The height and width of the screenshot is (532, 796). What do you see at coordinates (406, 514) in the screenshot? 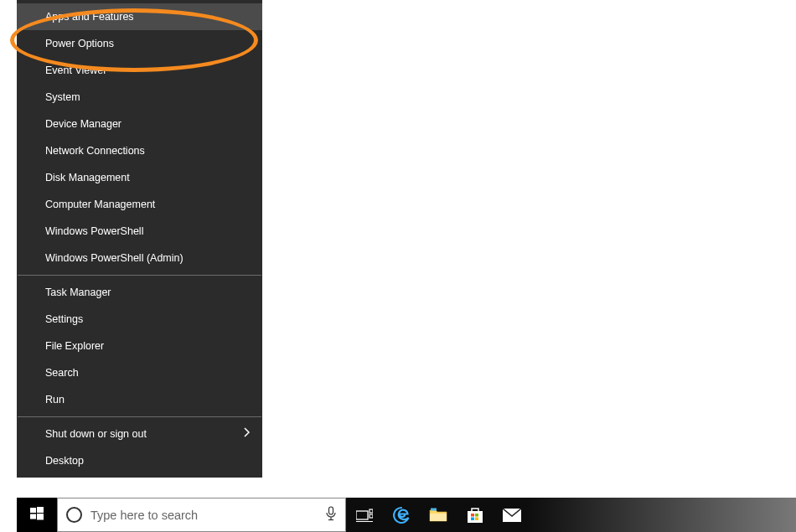
I see `taskbar: Type here to search` at bounding box center [406, 514].